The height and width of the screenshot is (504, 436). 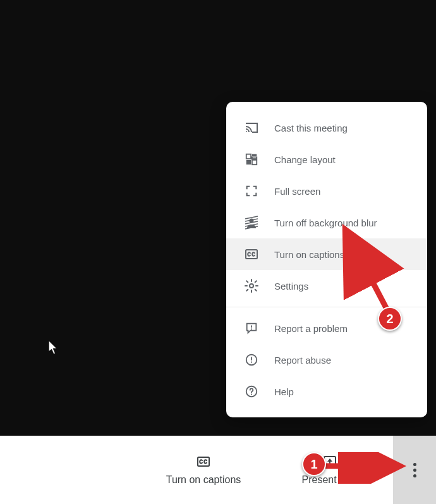 What do you see at coordinates (305, 159) in the screenshot?
I see `menu-item-label: Change layout` at bounding box center [305, 159].